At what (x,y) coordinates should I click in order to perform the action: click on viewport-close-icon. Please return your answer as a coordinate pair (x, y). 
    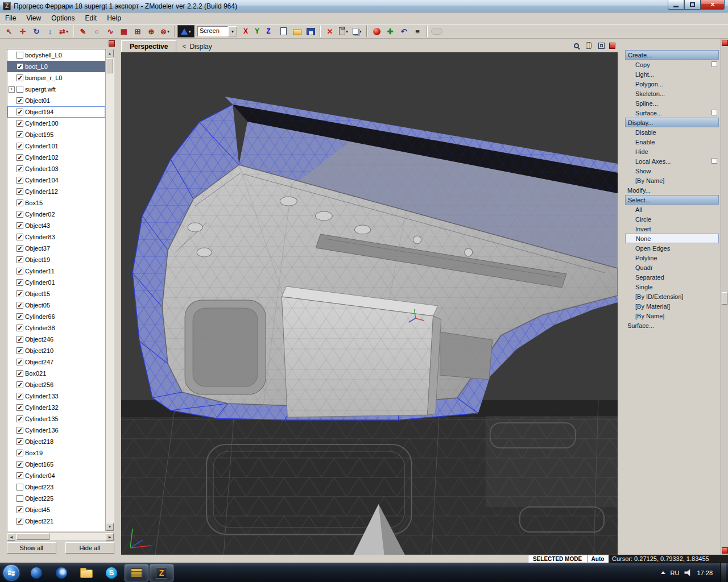
    Looking at the image, I should click on (612, 45).